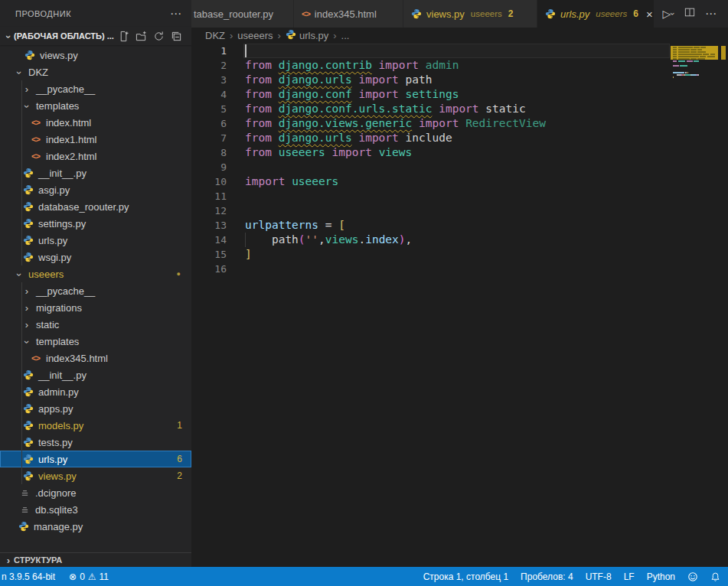 The width and height of the screenshot is (728, 586). I want to click on tree-item-database_roouter.py: database_roouter.py, so click(96, 207).